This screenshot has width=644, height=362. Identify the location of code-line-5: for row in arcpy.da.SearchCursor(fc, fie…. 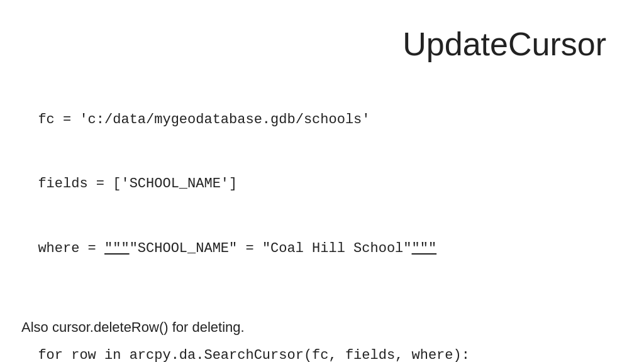
(254, 354).